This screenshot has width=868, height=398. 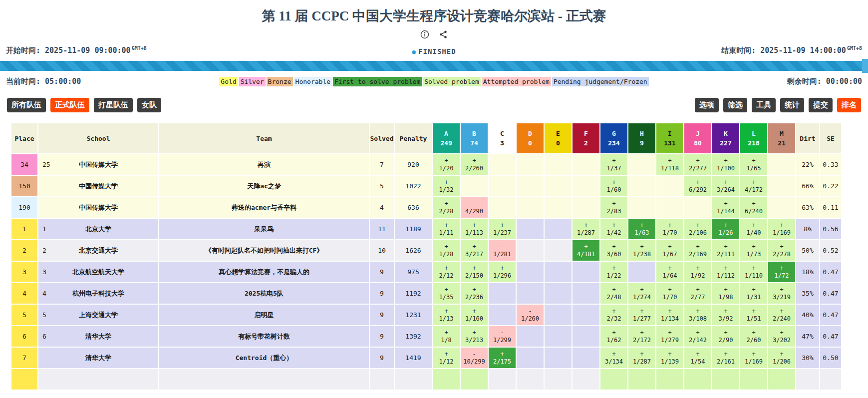 I want to click on progress-drag-handle, so click(x=865, y=66).